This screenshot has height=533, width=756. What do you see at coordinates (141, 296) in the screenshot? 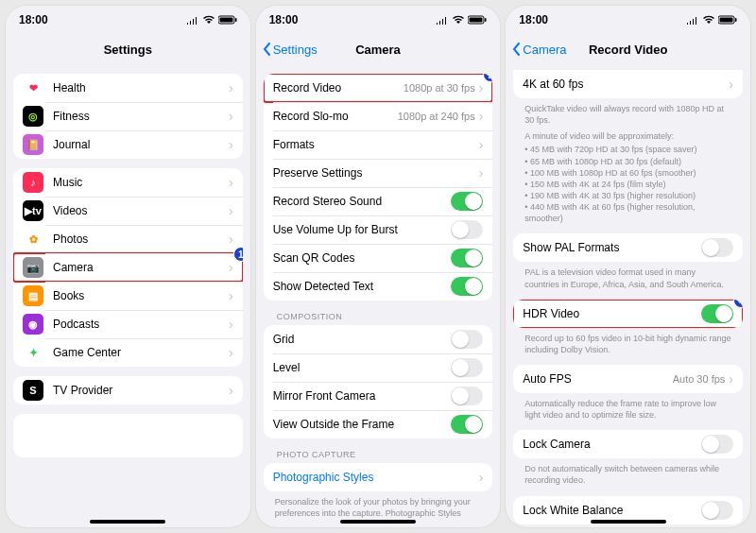
I see `row-label: Books` at bounding box center [141, 296].